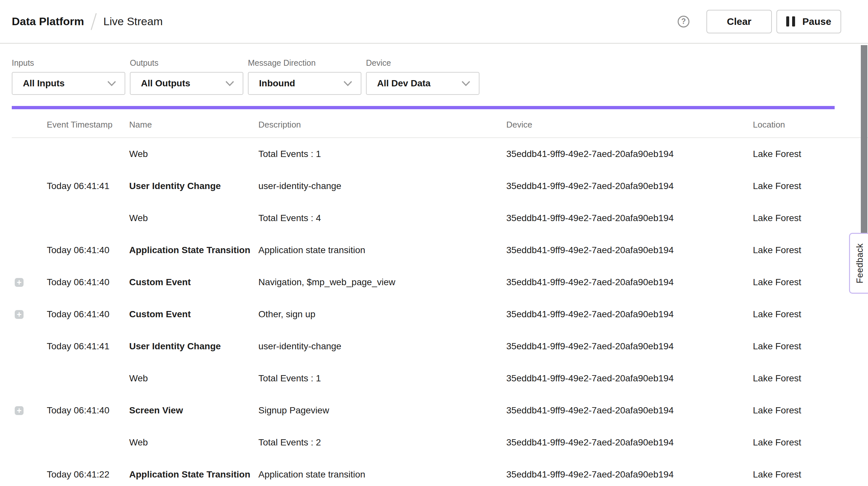 The height and width of the screenshot is (486, 868). Describe the element at coordinates (683, 22) in the screenshot. I see `help-icon: ?` at that location.